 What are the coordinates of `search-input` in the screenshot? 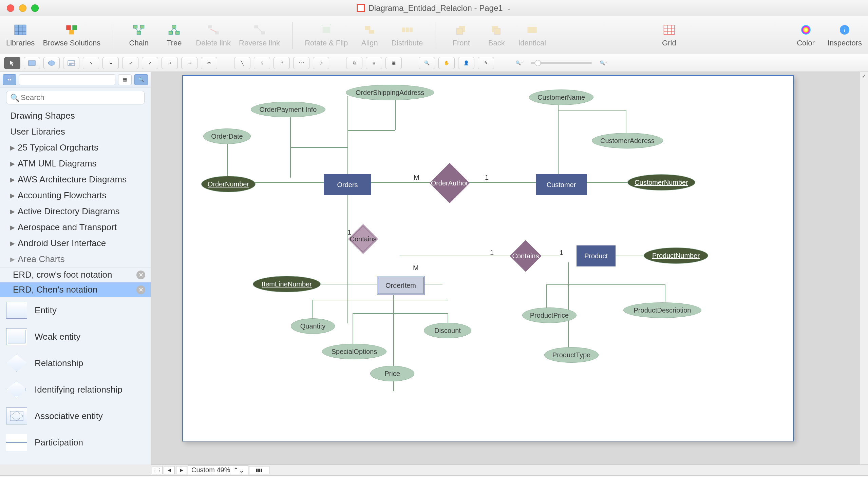 It's located at (75, 98).